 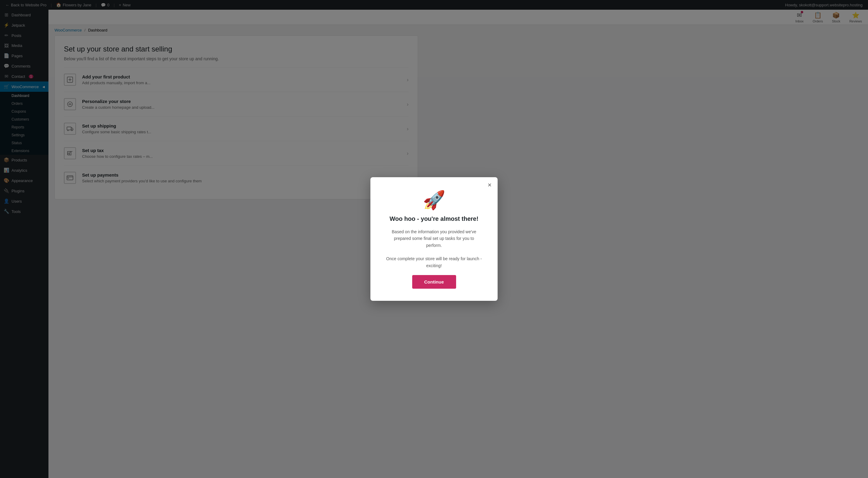 I want to click on modal-body: Based on the information you provided we…, so click(x=434, y=249).